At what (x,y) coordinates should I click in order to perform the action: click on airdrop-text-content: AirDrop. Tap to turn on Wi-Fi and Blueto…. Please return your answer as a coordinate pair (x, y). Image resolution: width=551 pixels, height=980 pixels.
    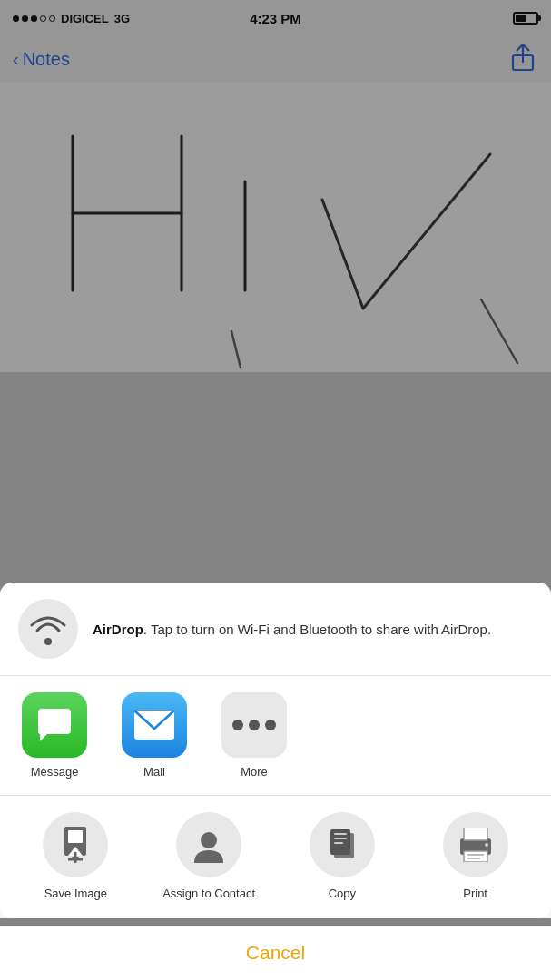
    Looking at the image, I should click on (292, 630).